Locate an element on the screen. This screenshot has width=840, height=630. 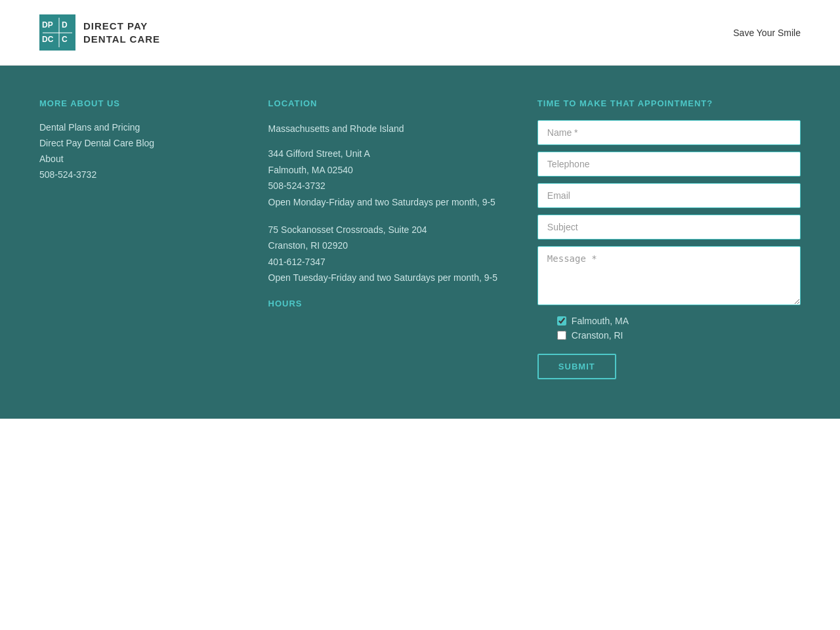
name-input is located at coordinates (669, 133).